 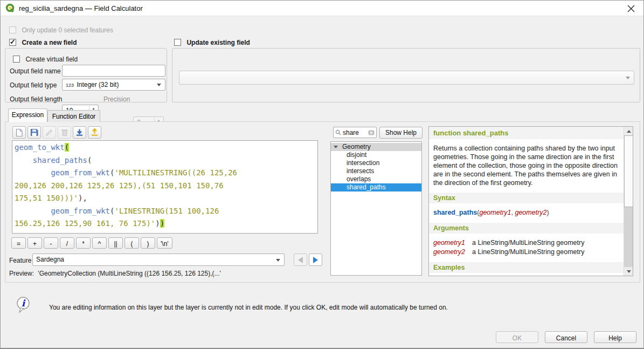 What do you see at coordinates (45, 59) in the screenshot?
I see `create-virtual-field-row: Create virtual field` at bounding box center [45, 59].